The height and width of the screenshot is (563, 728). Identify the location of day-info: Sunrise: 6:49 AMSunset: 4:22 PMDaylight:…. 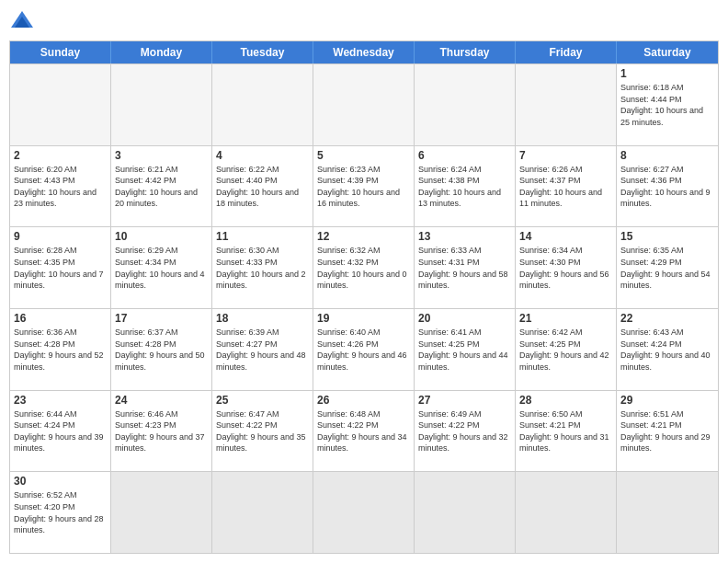
(465, 431).